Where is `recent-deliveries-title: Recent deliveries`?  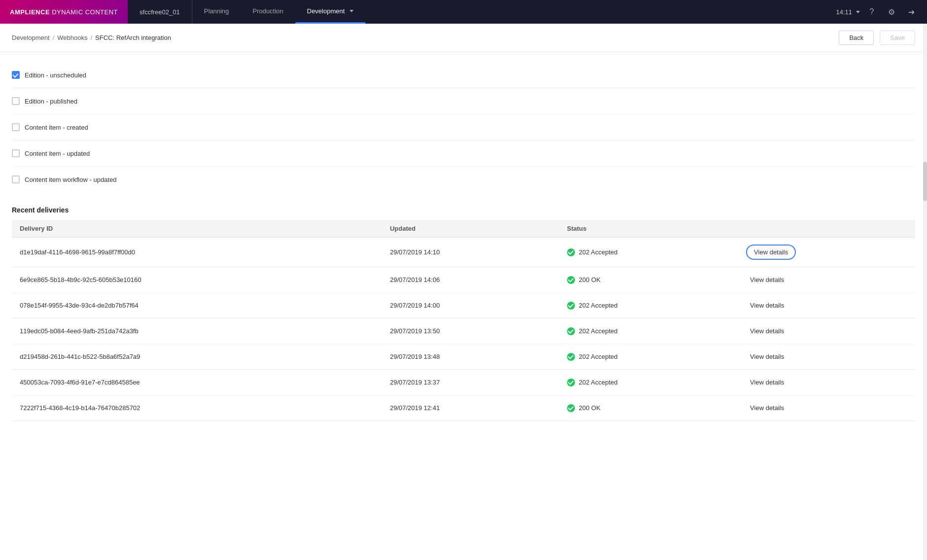 recent-deliveries-title: Recent deliveries is located at coordinates (464, 210).